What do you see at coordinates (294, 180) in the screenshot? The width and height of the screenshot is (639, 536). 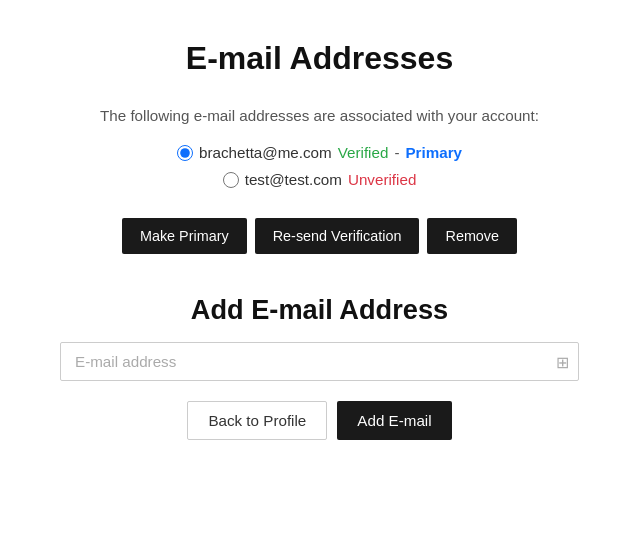 I see `email-address-secondary: test@test.com` at bounding box center [294, 180].